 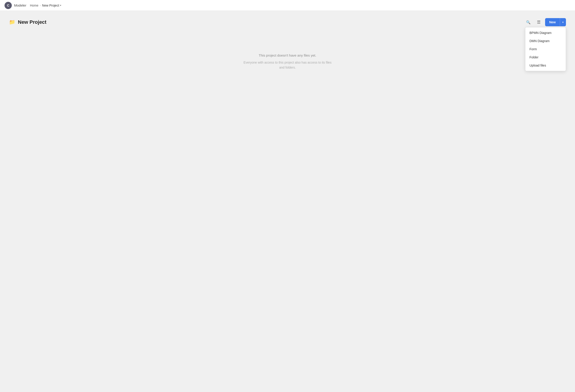 I want to click on folder-icon: 📁, so click(x=12, y=22).